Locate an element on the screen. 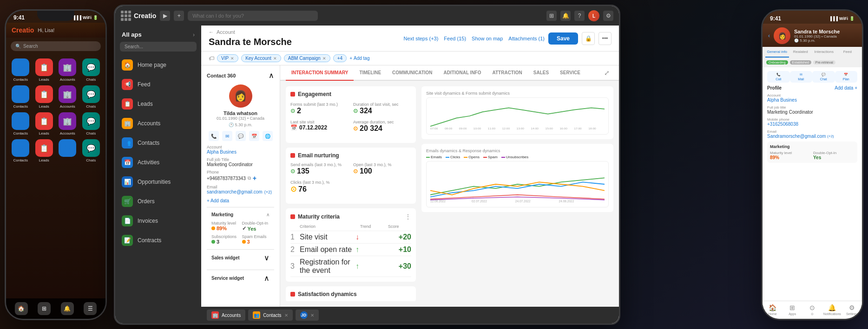  home-icon: 🏠 is located at coordinates (21, 309).